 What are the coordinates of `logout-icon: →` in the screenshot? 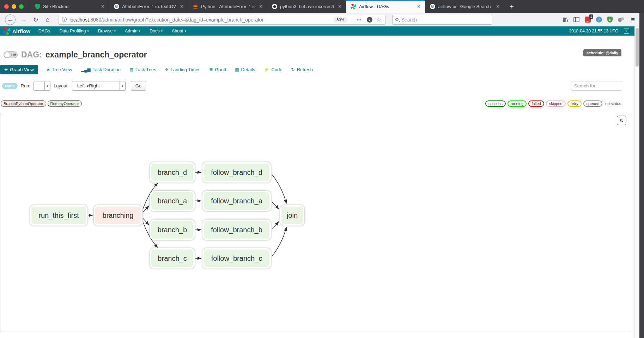 It's located at (626, 31).